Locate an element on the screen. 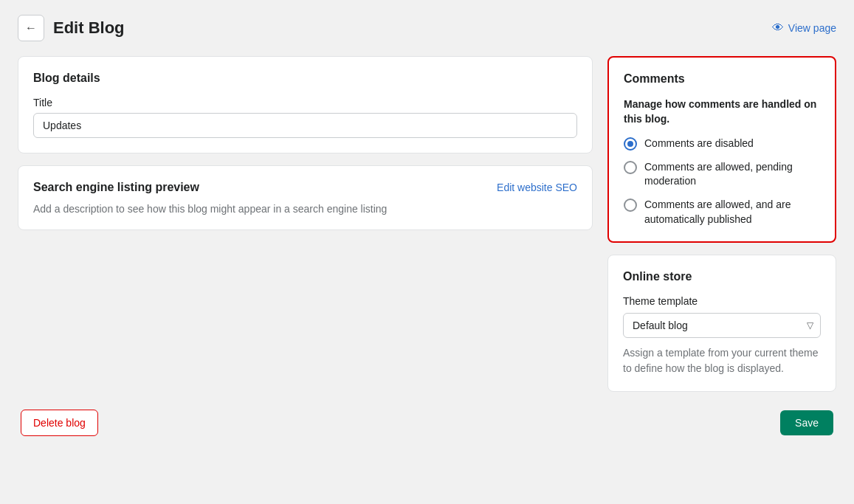 This screenshot has width=854, height=504. back-button: ← is located at coordinates (31, 28).